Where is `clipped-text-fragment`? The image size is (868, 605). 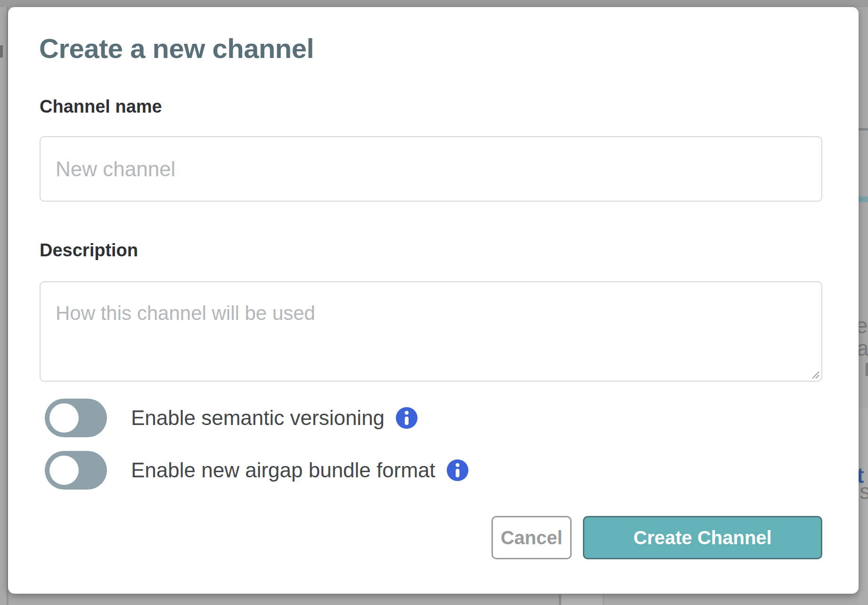
clipped-text-fragment is located at coordinates (867, 369).